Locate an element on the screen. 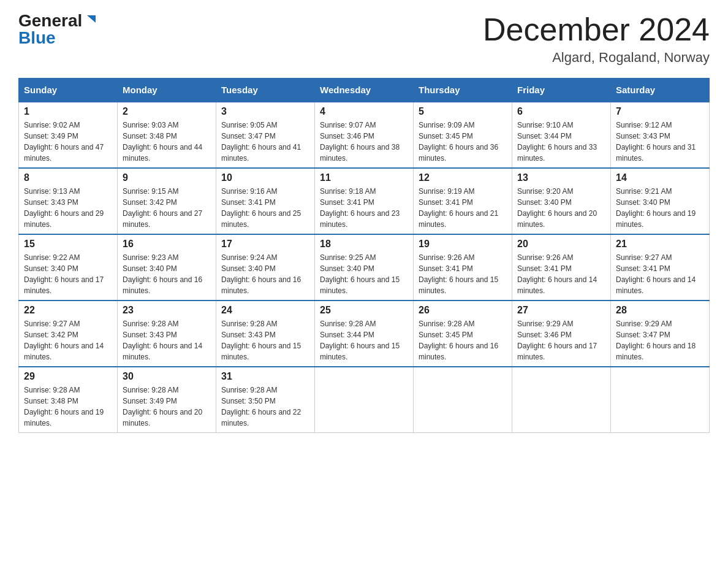 This screenshot has width=728, height=563. day-number: 13 is located at coordinates (561, 178).